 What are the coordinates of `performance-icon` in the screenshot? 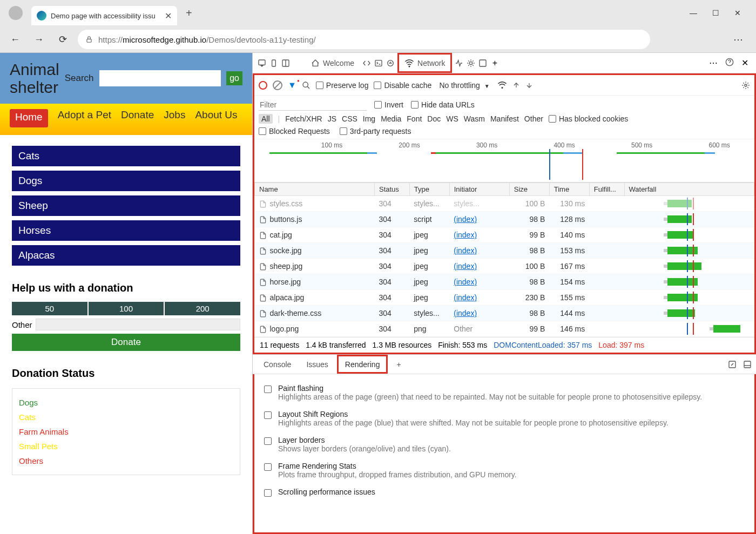 It's located at (459, 63).